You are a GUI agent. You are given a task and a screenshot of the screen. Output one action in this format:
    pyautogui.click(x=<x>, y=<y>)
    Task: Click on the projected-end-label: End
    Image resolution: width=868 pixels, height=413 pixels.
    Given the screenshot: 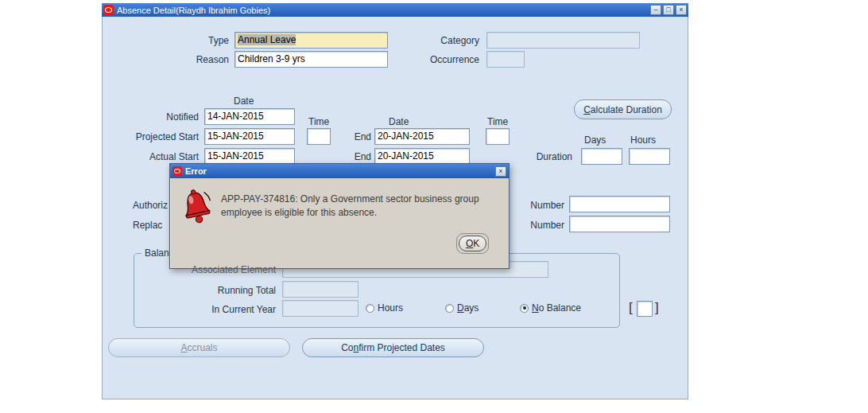 What is the action you would take?
    pyautogui.click(x=359, y=137)
    